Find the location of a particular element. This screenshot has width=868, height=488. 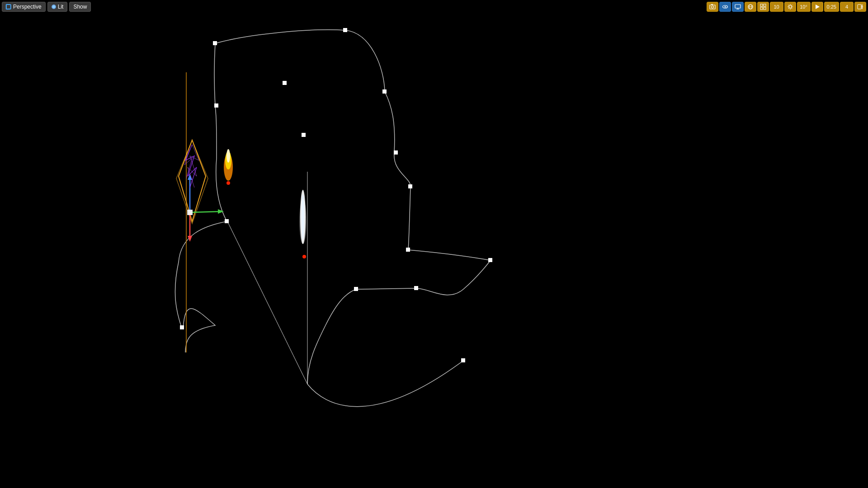

lit-icon is located at coordinates (54, 7).